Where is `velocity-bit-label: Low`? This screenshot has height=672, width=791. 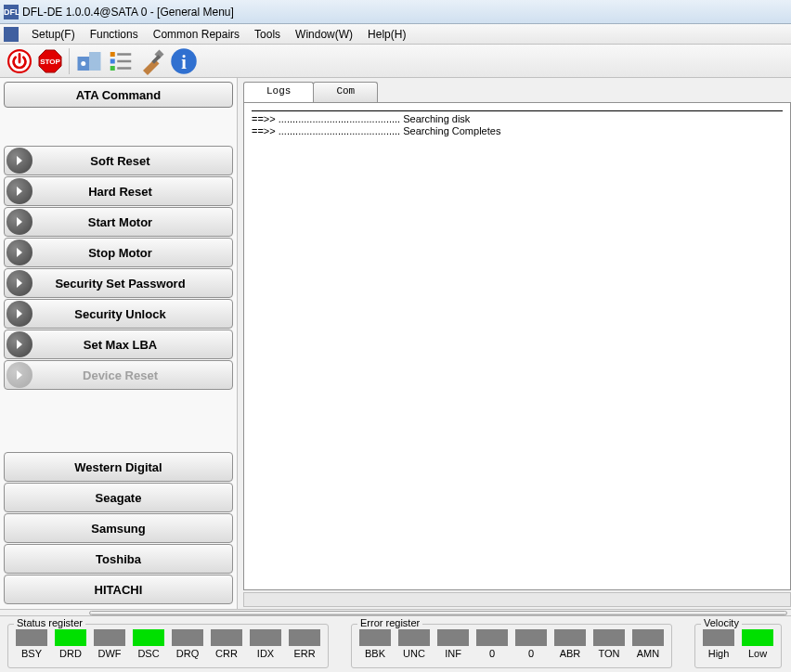
velocity-bit-label: Low is located at coordinates (758, 653).